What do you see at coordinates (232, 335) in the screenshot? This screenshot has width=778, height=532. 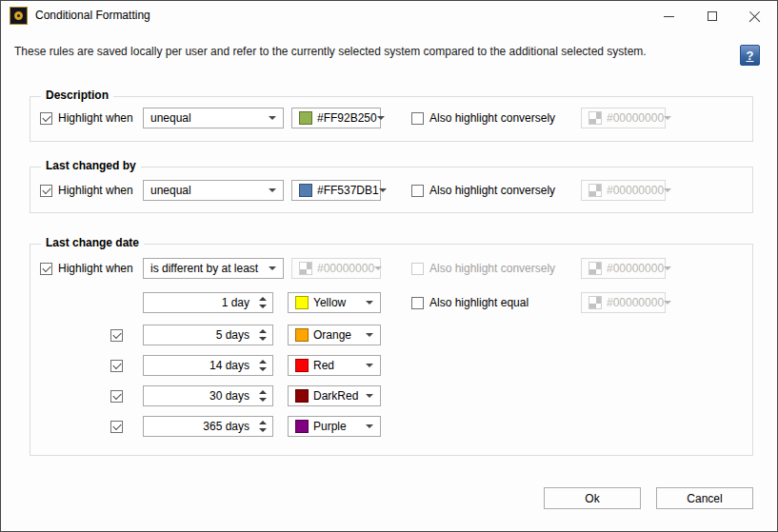 I see `spinner-value: 5 days` at bounding box center [232, 335].